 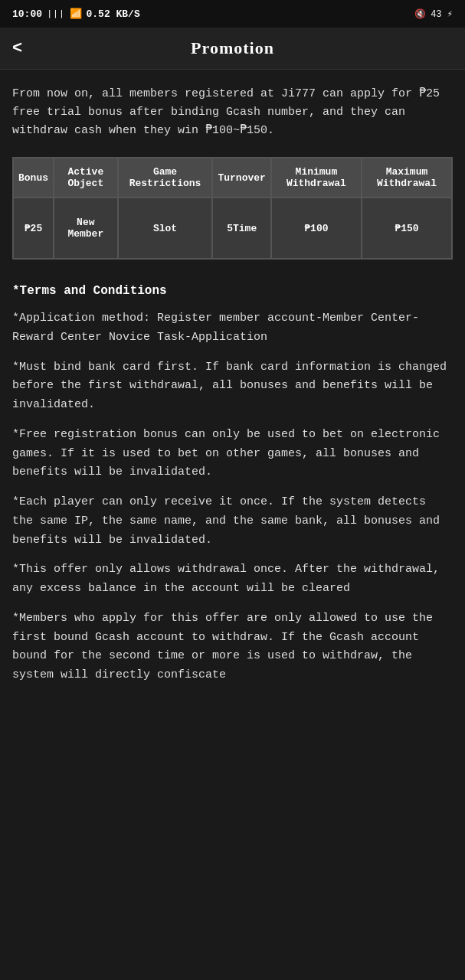 What do you see at coordinates (86, 178) in the screenshot?
I see `col-active-object: Active Object` at bounding box center [86, 178].